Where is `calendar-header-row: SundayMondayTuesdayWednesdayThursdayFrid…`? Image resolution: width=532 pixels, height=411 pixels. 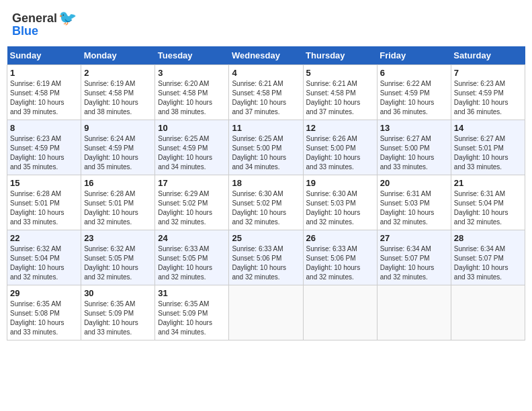
calendar-header-row: SundayMondayTuesdayWednesdayThursdayFrid… is located at coordinates (266, 56).